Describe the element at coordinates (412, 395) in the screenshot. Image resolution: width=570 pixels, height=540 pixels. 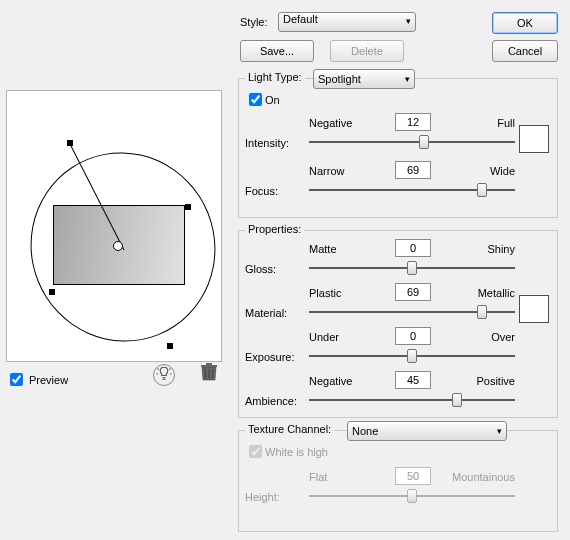
I see `ambience-slider: Negative 45 Positive` at that location.